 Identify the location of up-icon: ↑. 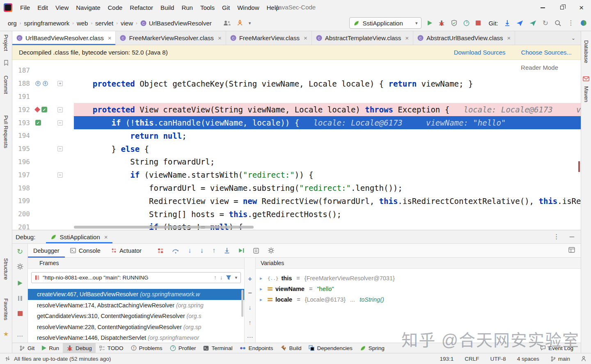
(250, 323).